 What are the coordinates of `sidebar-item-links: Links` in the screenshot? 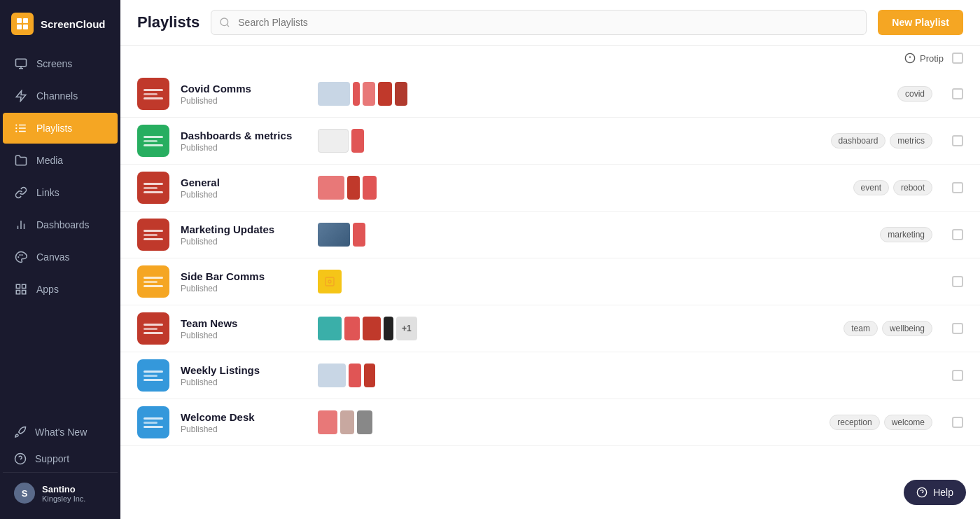 It's located at (60, 193).